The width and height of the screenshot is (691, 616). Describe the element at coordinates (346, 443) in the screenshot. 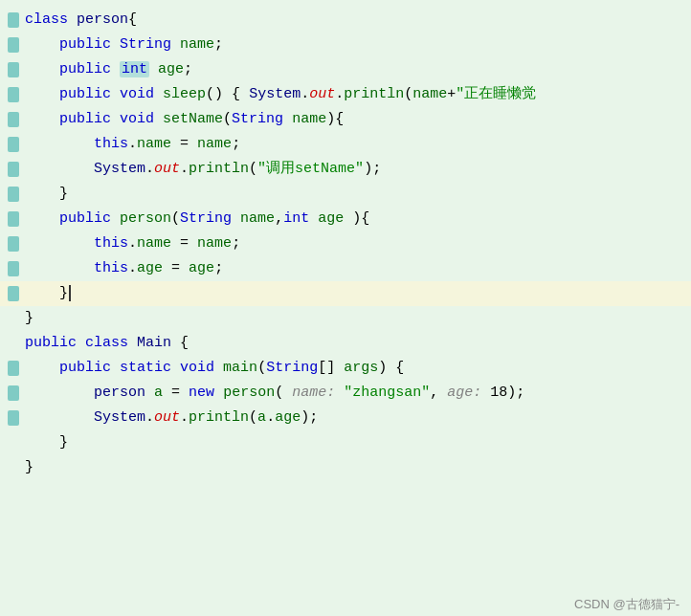

I see `code-line-18: }` at that location.